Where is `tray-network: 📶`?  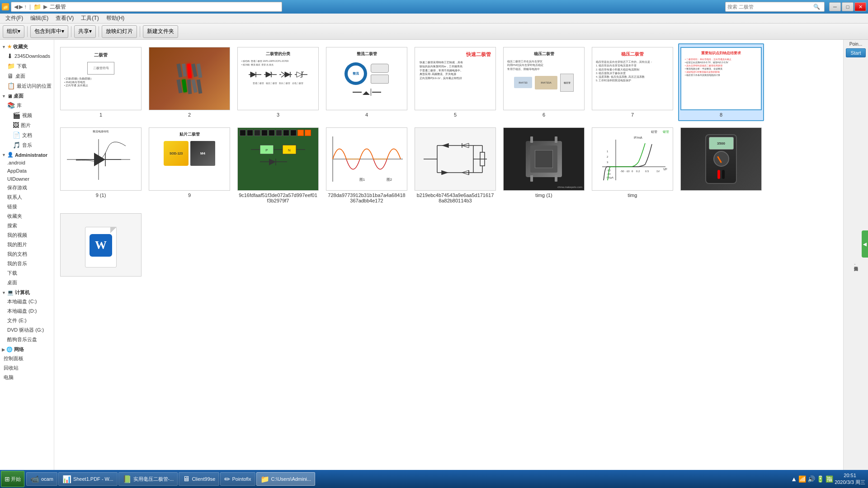
tray-network: 📶 is located at coordinates (802, 479).